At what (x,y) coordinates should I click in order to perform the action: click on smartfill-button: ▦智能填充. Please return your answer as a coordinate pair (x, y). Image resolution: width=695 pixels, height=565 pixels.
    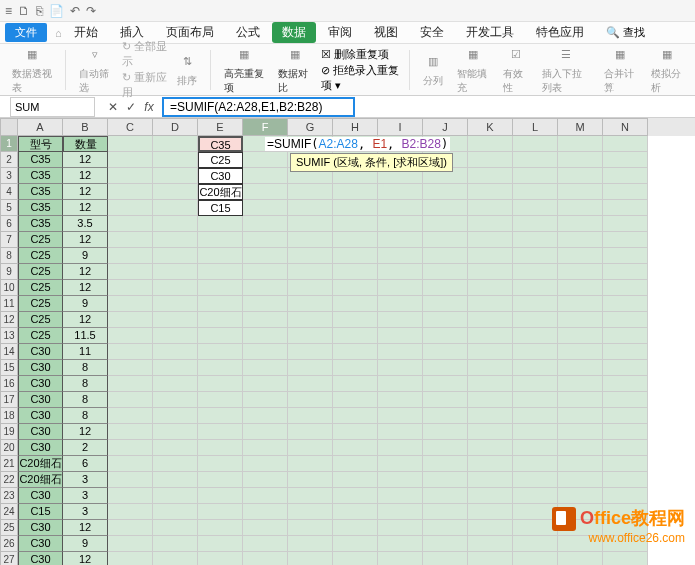
    Looking at the image, I should click on (473, 70).